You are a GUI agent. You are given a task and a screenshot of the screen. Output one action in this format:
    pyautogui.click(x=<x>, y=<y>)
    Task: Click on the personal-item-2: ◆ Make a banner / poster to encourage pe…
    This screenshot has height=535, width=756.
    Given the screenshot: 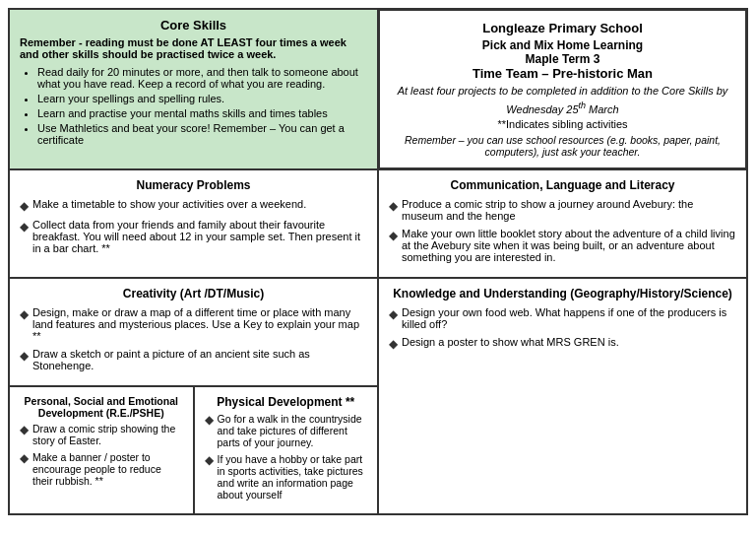 What is the action you would take?
    pyautogui.click(x=101, y=469)
    